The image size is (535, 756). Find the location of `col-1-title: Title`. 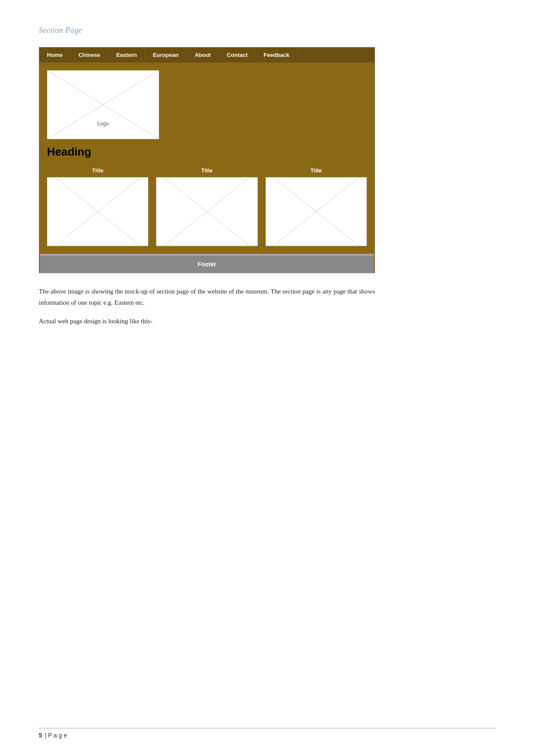

col-1-title: Title is located at coordinates (97, 171).